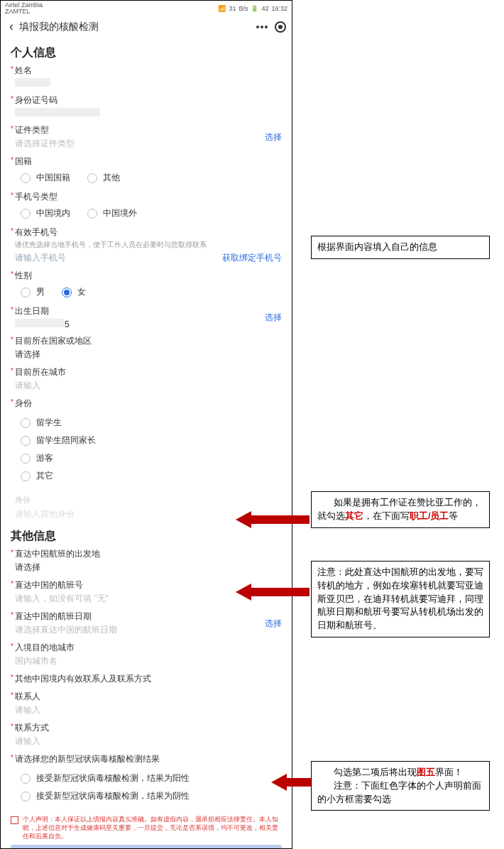 The width and height of the screenshot is (504, 849). Describe the element at coordinates (146, 197) in the screenshot. I see `phone-type-label: 手机号类型` at that location.